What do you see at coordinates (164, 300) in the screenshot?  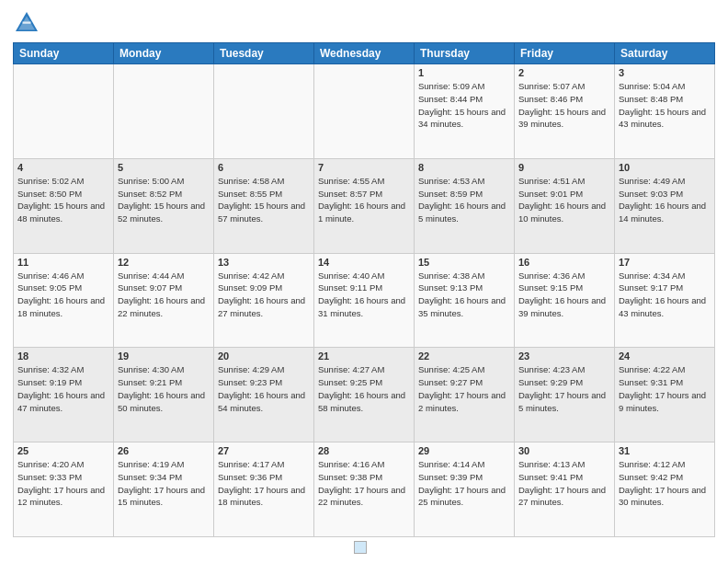 I see `day-cell: 12Sunrise: 4:44 AM Sunset: 9:07 PM Dayli…` at bounding box center [164, 300].